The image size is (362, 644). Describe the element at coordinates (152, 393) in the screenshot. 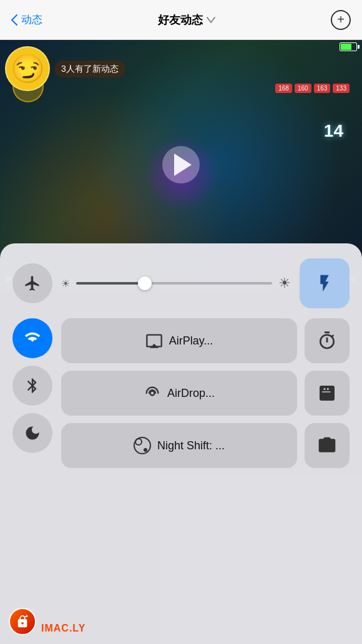

I see `airdrop-icon` at that location.